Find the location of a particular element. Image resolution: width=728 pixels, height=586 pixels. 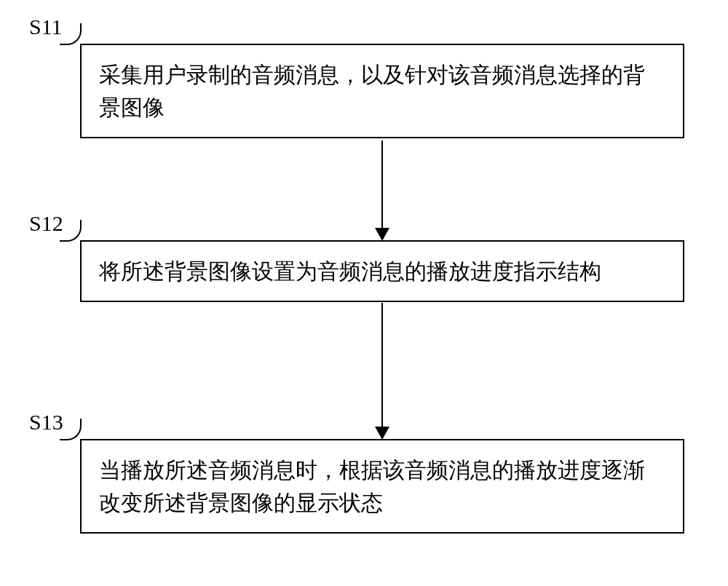

step-box-s11: 采集用户录制的音频消息，以及针对该音频消息选择的背景图像 is located at coordinates (382, 91).